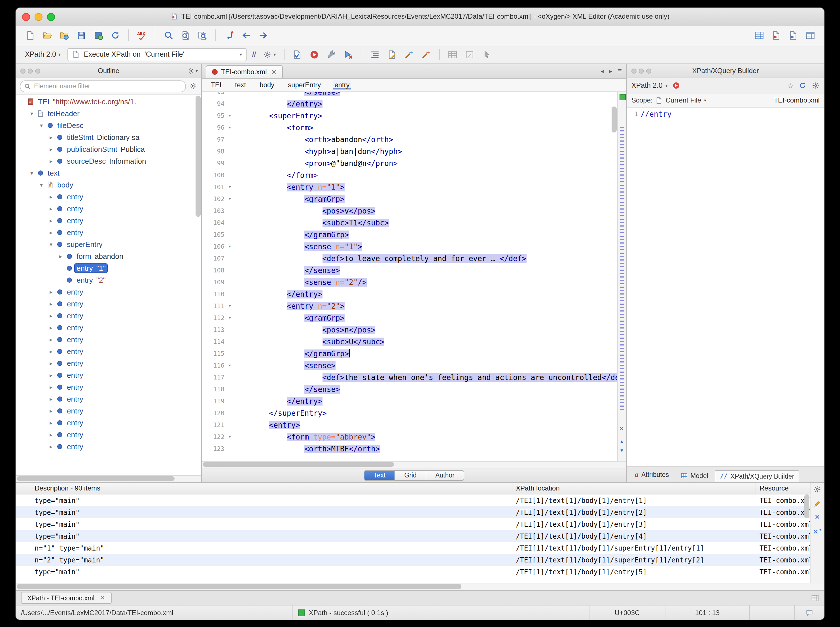 This screenshot has width=840, height=627. I want to click on play-red-icon, so click(314, 54).